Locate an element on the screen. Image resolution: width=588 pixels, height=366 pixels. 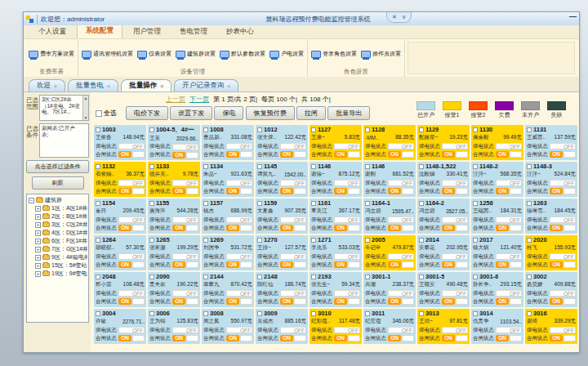
tree-item: + 3区：C区2#井(1#变... is located at coordinates (61, 225).